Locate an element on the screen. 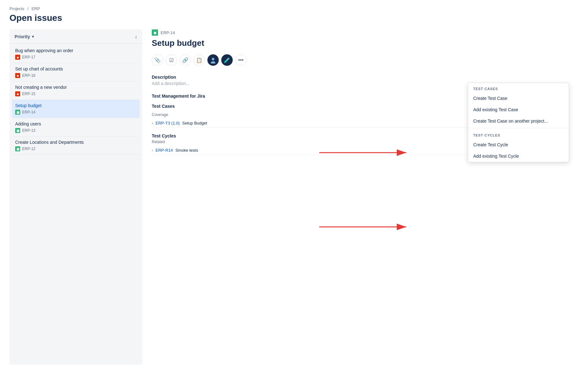 Image resolution: width=588 pixels, height=371 pixels. issue-id: ERP-14 is located at coordinates (29, 112).